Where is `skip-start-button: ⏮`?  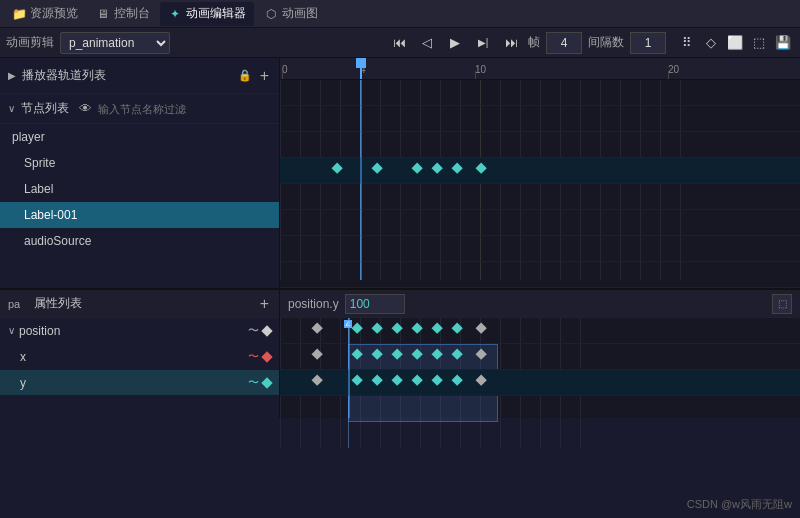
skip-start-button: ⏮ is located at coordinates (399, 43).